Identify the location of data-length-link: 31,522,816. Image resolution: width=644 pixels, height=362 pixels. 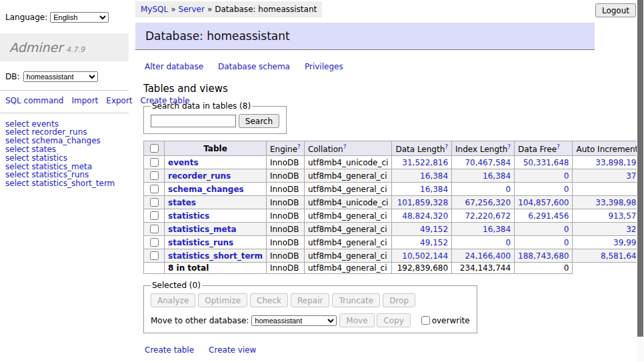
(425, 163).